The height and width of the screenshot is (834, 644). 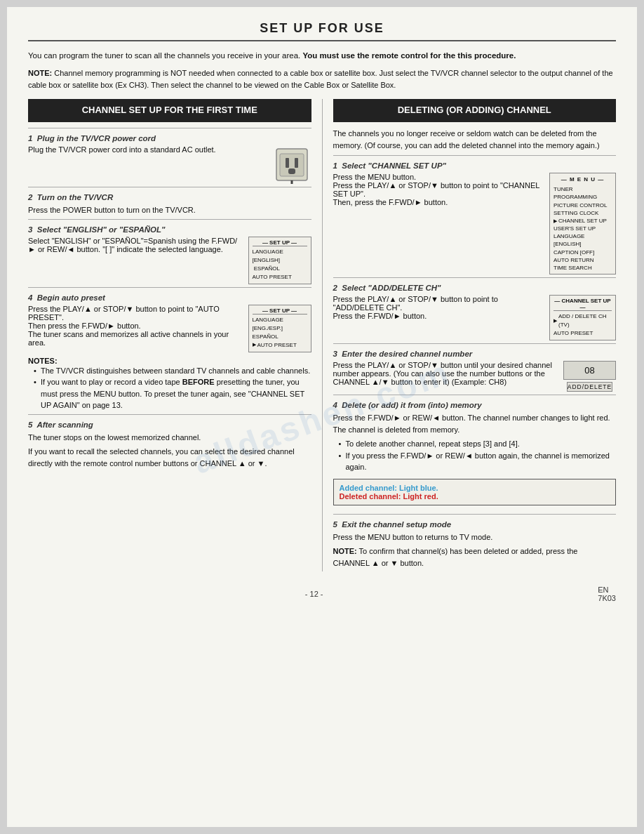 What do you see at coordinates (170, 438) in the screenshot?
I see `step-5-text1: The tuner stops on the lowest memorized …` at bounding box center [170, 438].